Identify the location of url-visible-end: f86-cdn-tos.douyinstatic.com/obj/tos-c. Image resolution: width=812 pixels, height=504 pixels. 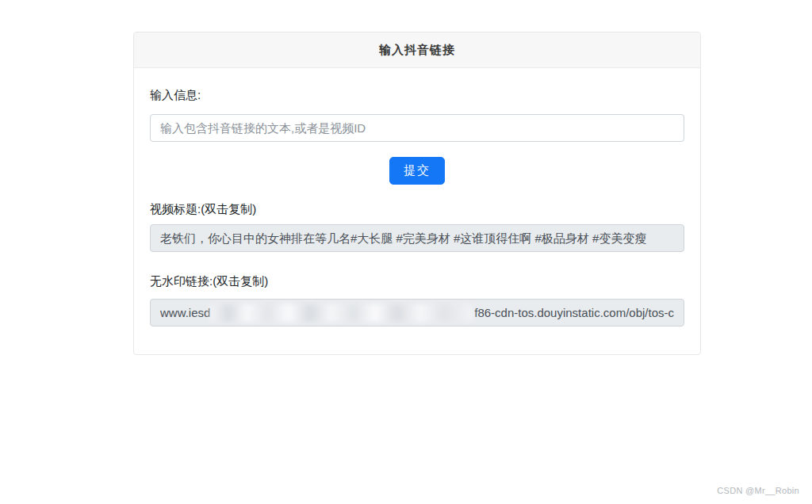
(574, 312).